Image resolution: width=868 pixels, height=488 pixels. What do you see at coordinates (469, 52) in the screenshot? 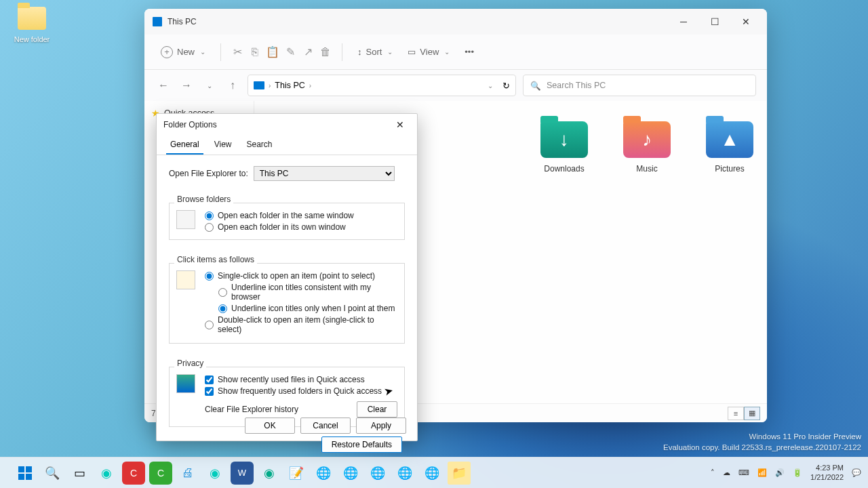
I see `more-button: •••` at bounding box center [469, 52].